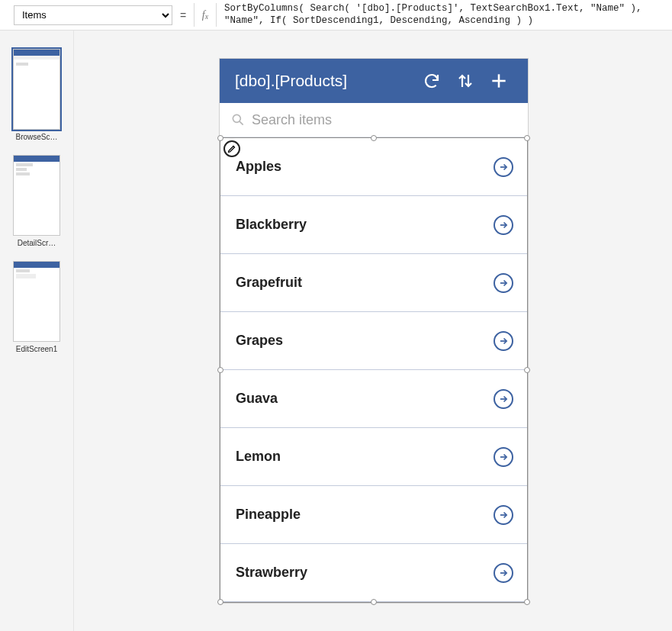 The image size is (672, 631). What do you see at coordinates (37, 331) in the screenshot?
I see `screens-panel: BrowseSc… DetailScr… EditScreen1` at bounding box center [37, 331].